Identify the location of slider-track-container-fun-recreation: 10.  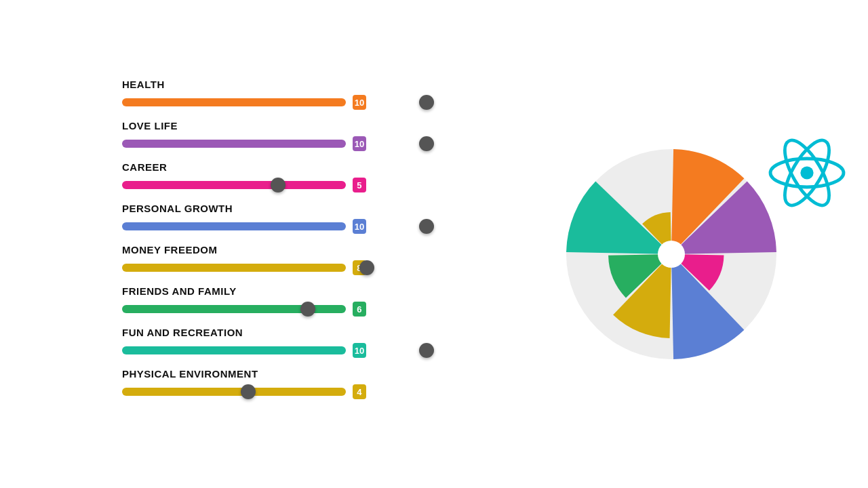
(244, 350).